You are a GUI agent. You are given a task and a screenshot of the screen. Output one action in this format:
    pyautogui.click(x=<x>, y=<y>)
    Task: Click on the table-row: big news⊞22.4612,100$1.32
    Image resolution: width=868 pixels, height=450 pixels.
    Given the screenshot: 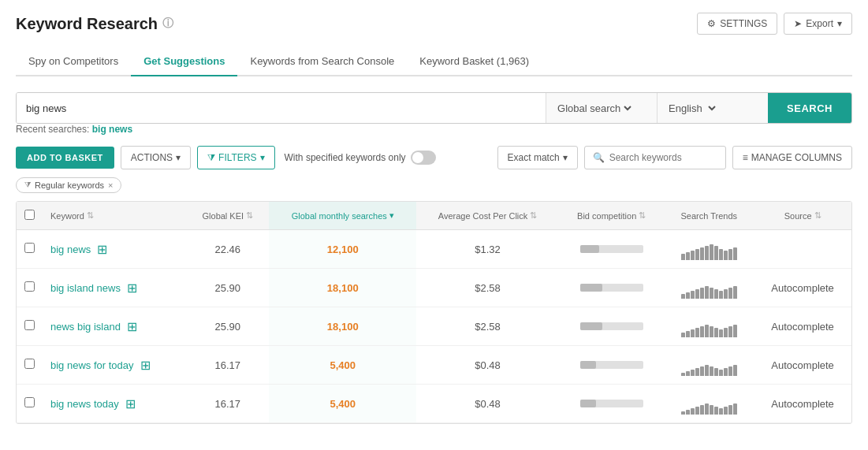 What is the action you would take?
    pyautogui.click(x=434, y=249)
    